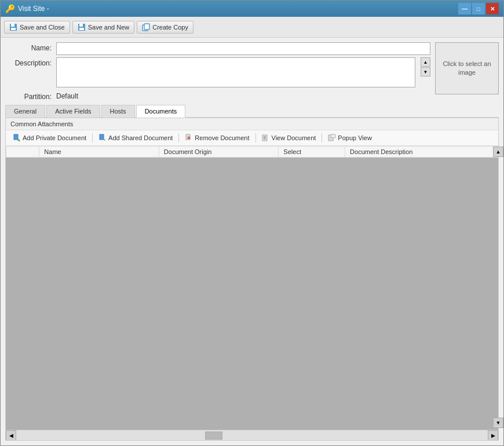 The height and width of the screenshot is (446, 504). Describe the element at coordinates (28, 96) in the screenshot. I see `partition-label: Partition:` at that location.